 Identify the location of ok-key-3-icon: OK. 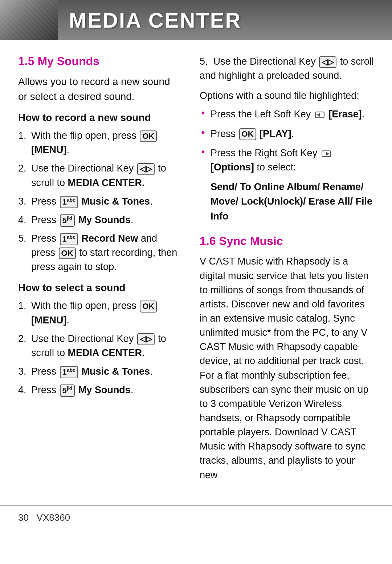
(148, 307).